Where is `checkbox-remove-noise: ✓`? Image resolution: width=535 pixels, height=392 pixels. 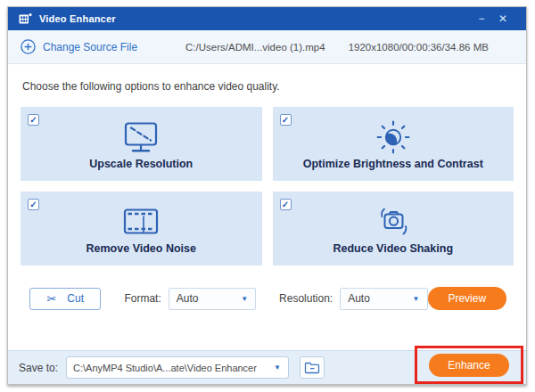
checkbox-remove-noise: ✓ is located at coordinates (34, 205).